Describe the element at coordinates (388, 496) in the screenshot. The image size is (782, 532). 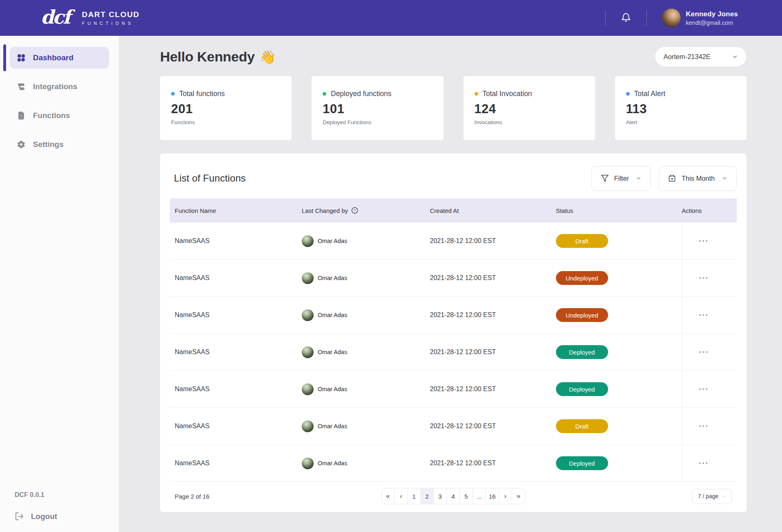
I see `pagination-first: «` at that location.